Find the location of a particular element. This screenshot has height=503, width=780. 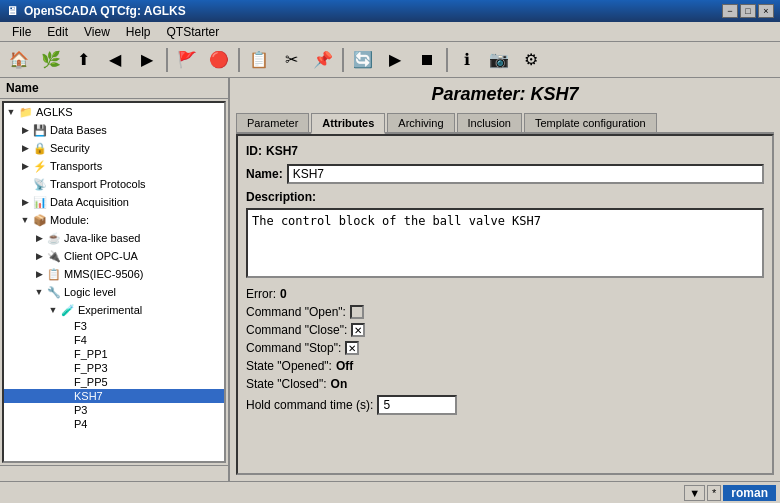

tree-item-aglks: ▼📁AGLKS is located at coordinates (114, 112).